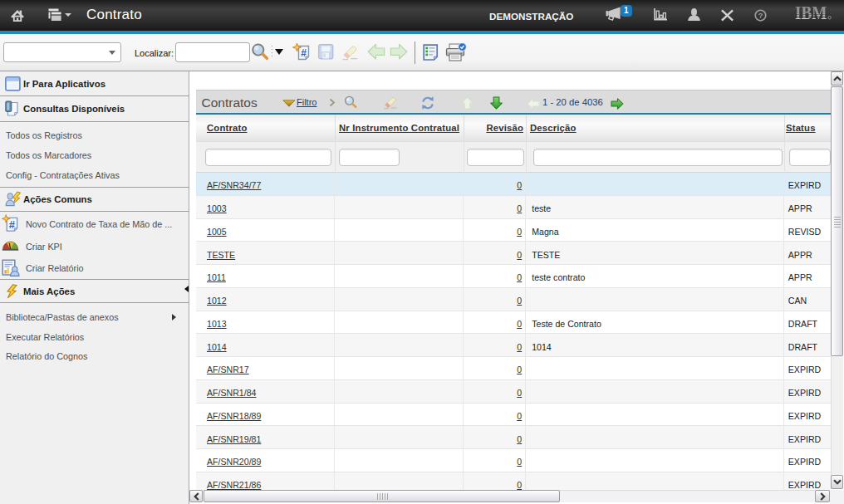 The image size is (844, 504). What do you see at coordinates (811, 13) in the screenshot?
I see `svg-text: IBM` at bounding box center [811, 13].